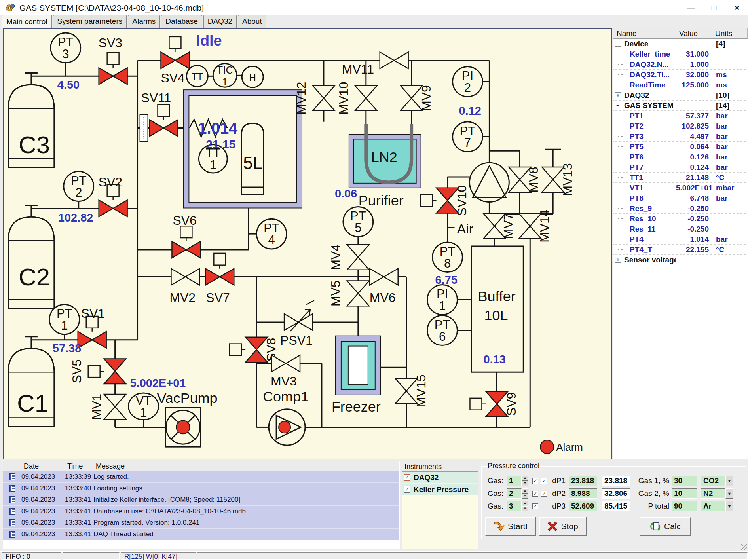 The image size is (748, 560). I want to click on instrument-pt7: PT7, so click(468, 137).